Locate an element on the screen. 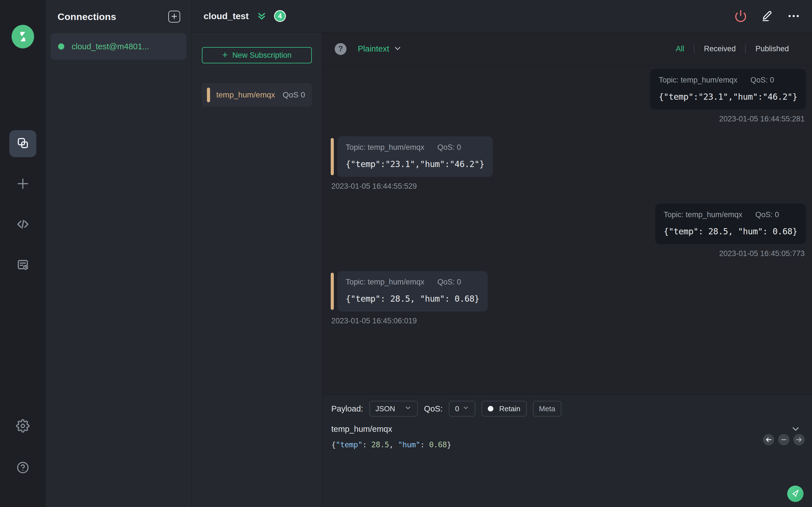 Image resolution: width=812 pixels, height=507 pixels. payload-editor: {"temp": 28.5, "hum": 0.68} is located at coordinates (566, 445).